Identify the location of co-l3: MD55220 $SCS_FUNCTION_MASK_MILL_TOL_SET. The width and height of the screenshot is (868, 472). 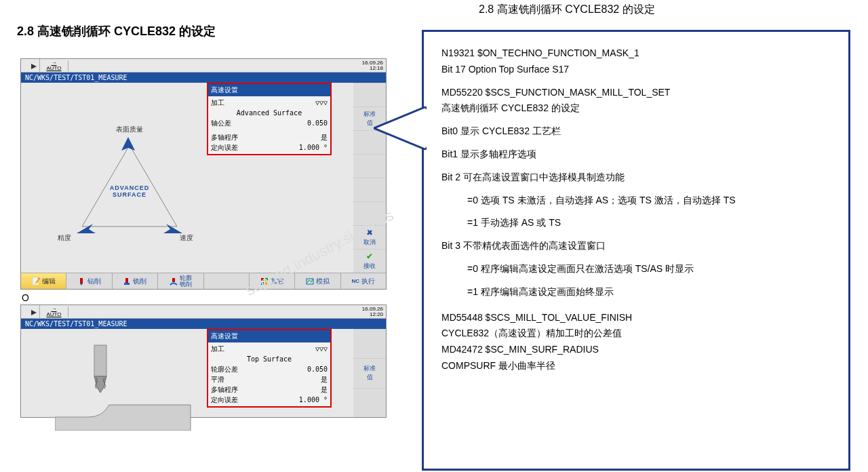
(556, 92).